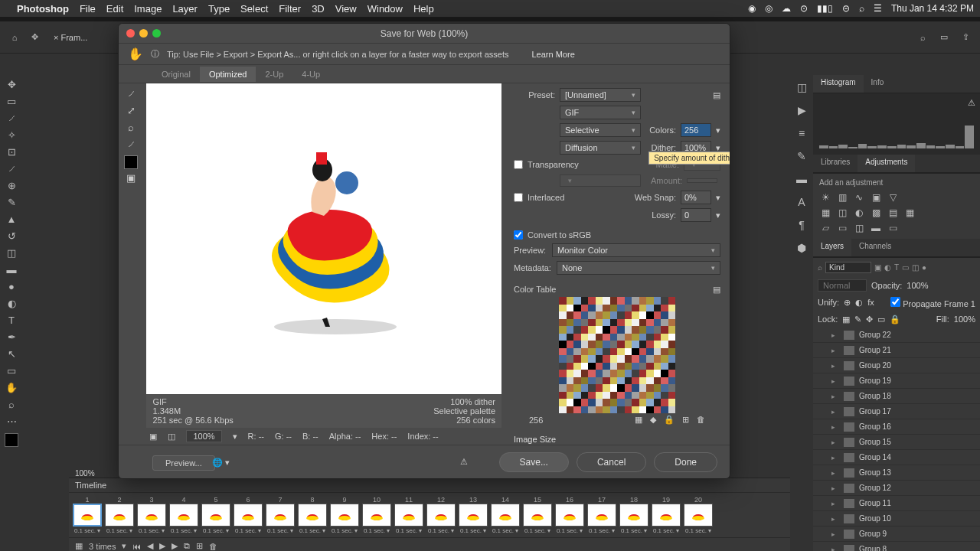 The width and height of the screenshot is (980, 551). Describe the element at coordinates (345, 515) in the screenshot. I see `timeline-frame: 90.1 sec. ▾` at that location.